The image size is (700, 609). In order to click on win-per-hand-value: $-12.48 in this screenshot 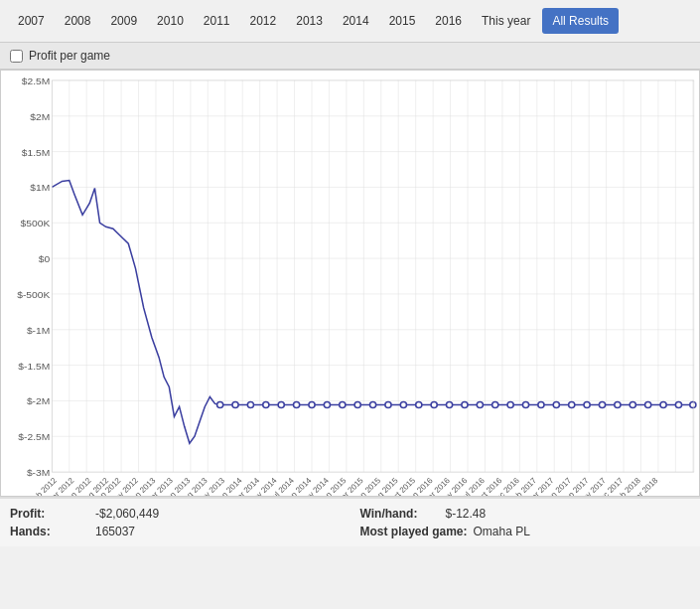, I will do `click(467, 514)`.